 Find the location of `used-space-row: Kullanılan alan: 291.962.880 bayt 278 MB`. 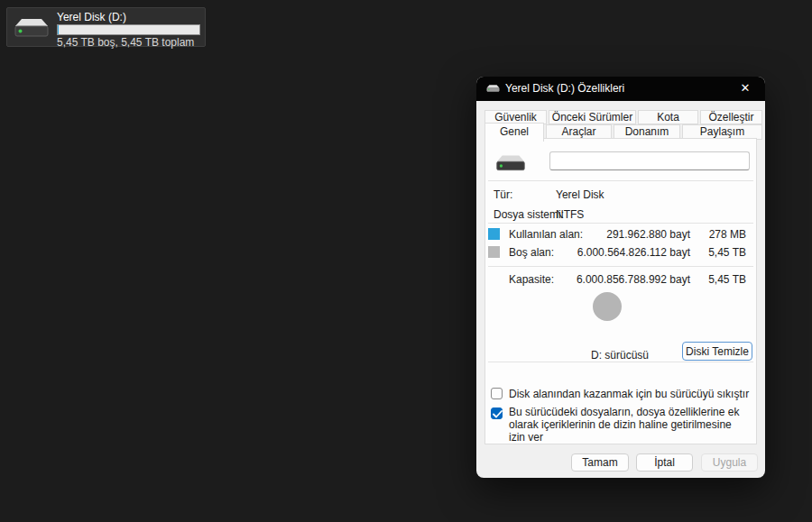

used-space-row: Kullanılan alan: 291.962.880 bayt 278 MB is located at coordinates (621, 234).